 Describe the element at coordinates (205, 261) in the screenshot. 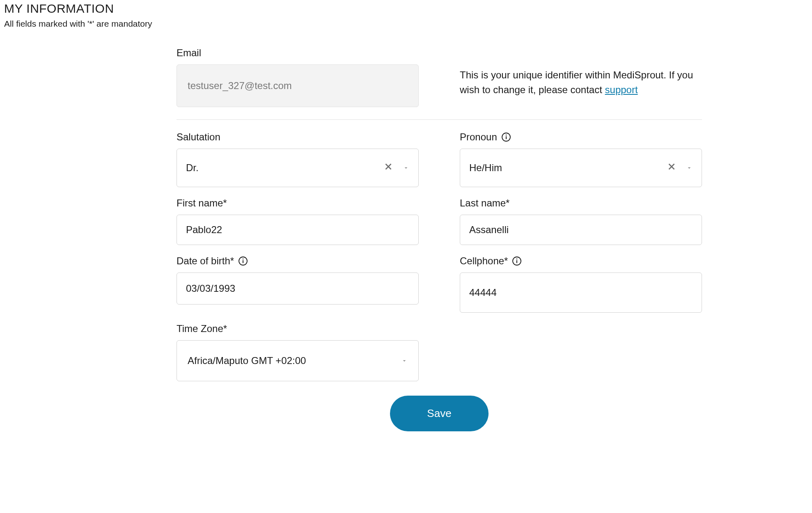

I see `dob-label-text: Date of birth*` at that location.